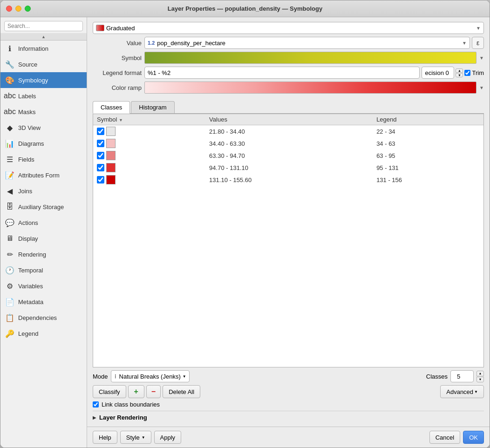  I want to click on color-ramp-row: Color ramp ▼, so click(288, 88).